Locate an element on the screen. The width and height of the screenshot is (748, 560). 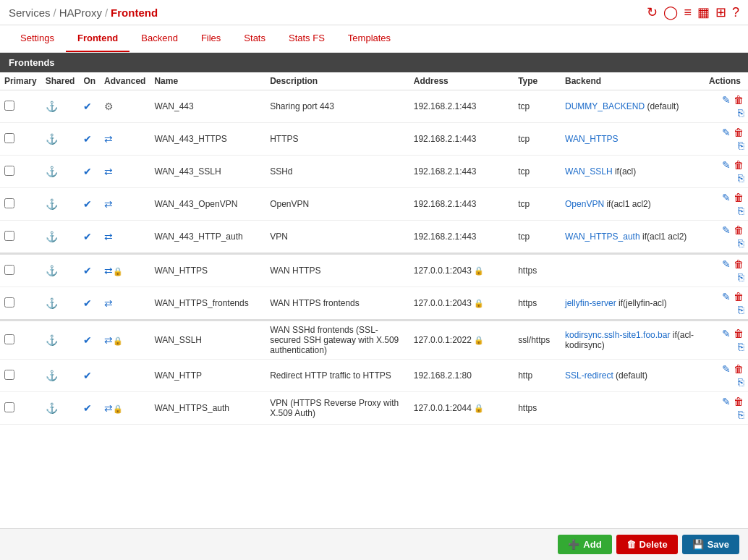
grid-icon: ⊞ is located at coordinates (721, 12).